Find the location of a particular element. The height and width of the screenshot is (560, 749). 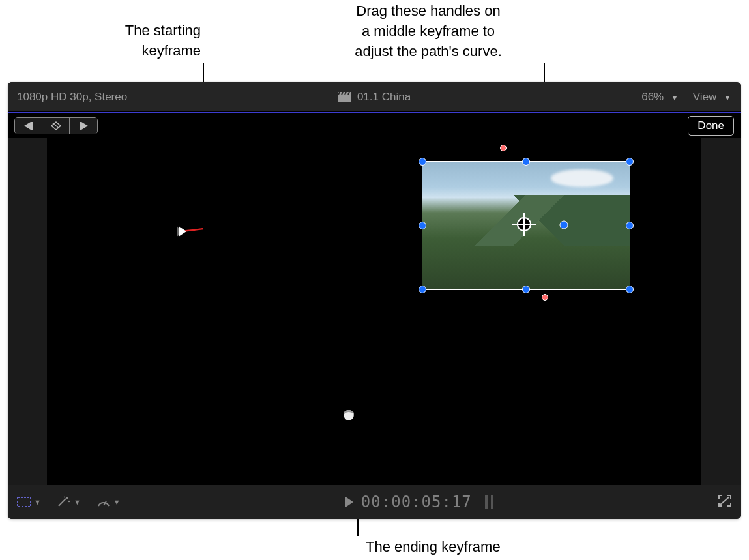

transform-clip is located at coordinates (526, 226).